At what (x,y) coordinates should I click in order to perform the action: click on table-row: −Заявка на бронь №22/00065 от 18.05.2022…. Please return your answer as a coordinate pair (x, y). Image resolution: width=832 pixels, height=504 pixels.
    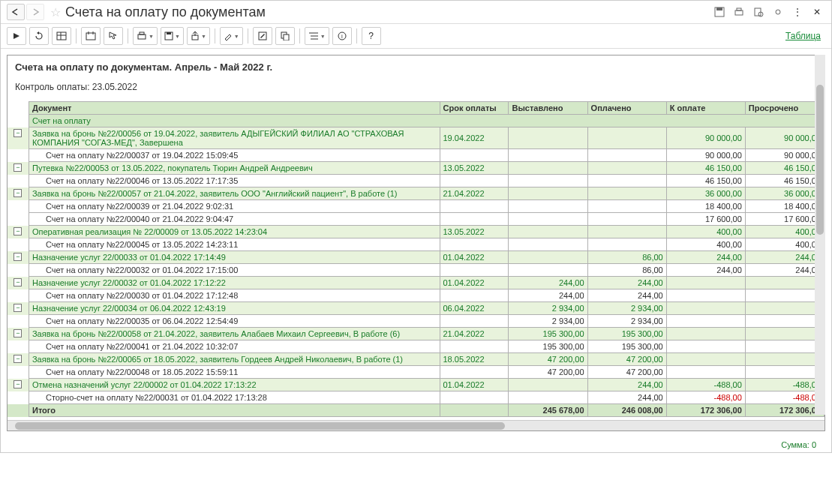
    Looking at the image, I should click on (416, 360).